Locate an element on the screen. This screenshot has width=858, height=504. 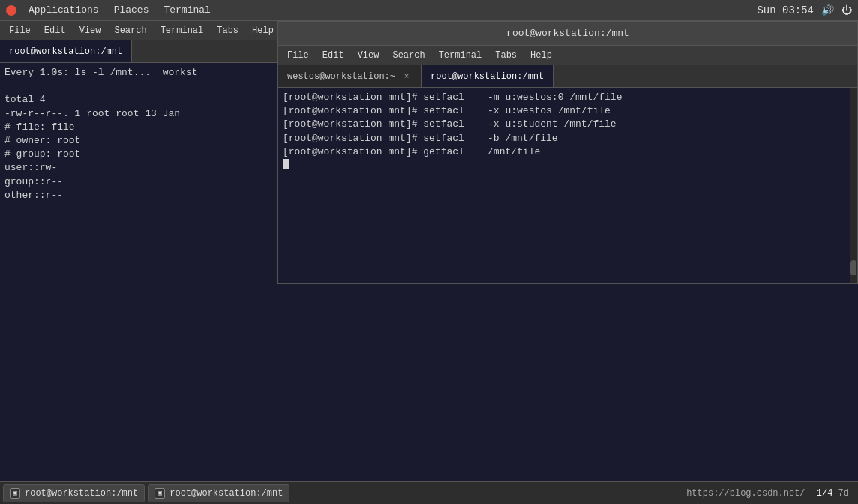
right-menu-search: Search is located at coordinates (408, 56).